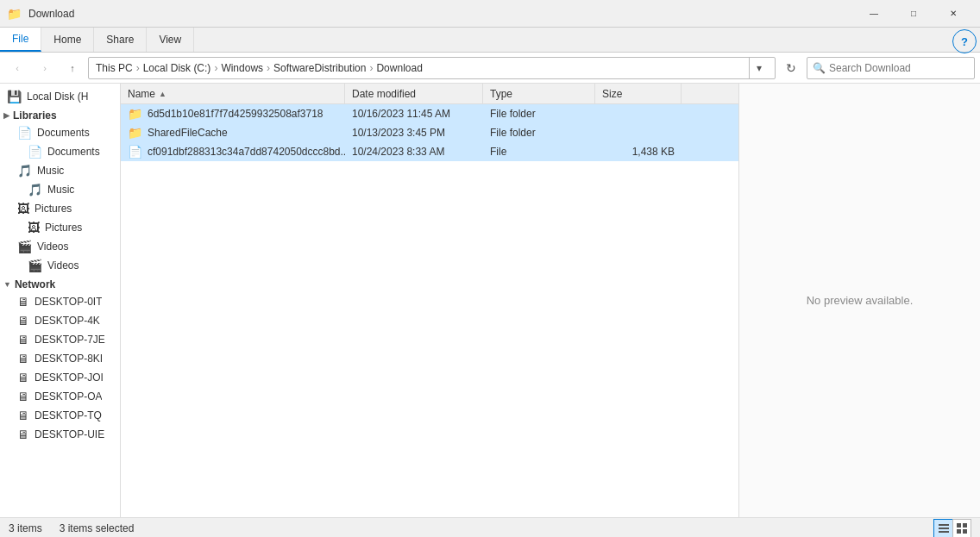  Describe the element at coordinates (64, 133) in the screenshot. I see `documents-lib-label: Documents` at that location.